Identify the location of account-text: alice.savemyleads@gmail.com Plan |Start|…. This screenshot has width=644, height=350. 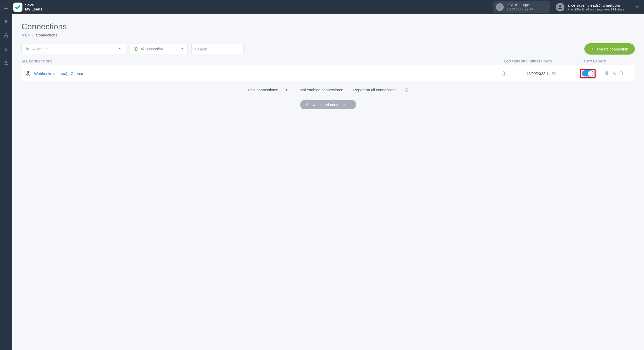
(596, 7).